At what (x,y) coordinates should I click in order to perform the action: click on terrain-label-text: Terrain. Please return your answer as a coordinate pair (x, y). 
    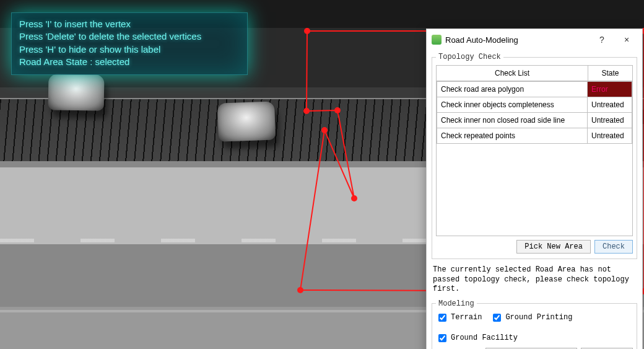
    Looking at the image, I should click on (466, 317).